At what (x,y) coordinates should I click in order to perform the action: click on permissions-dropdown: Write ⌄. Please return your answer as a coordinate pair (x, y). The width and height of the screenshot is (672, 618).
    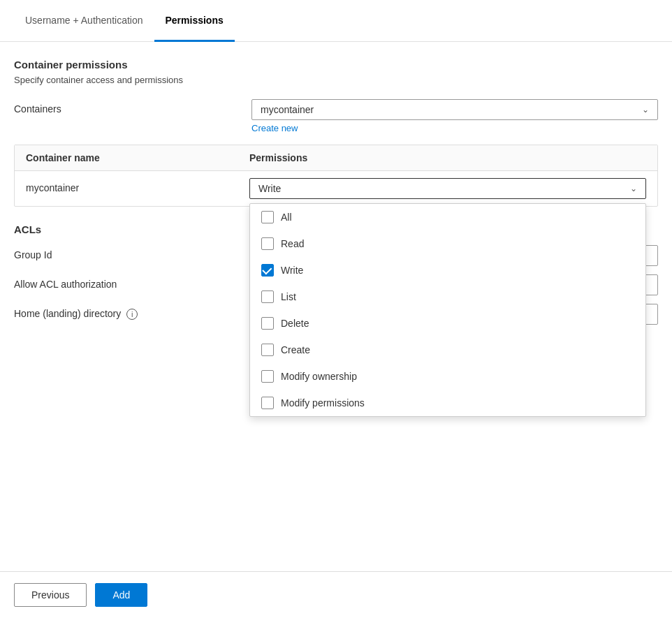
    Looking at the image, I should click on (448, 189).